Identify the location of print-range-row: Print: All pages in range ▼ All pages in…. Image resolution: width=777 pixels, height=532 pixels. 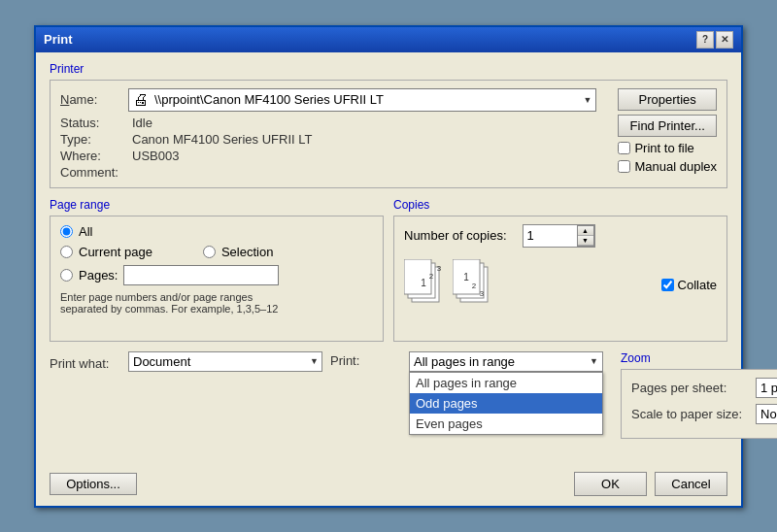
(466, 361).